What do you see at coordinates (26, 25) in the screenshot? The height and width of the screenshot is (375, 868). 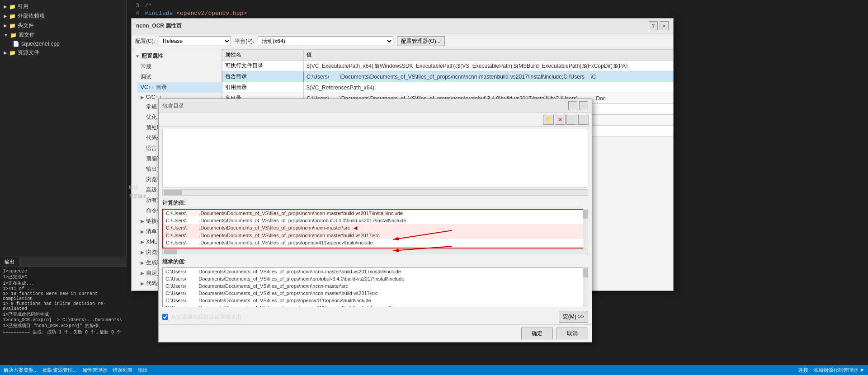 I see `tree-label-headers: 头文件` at bounding box center [26, 25].